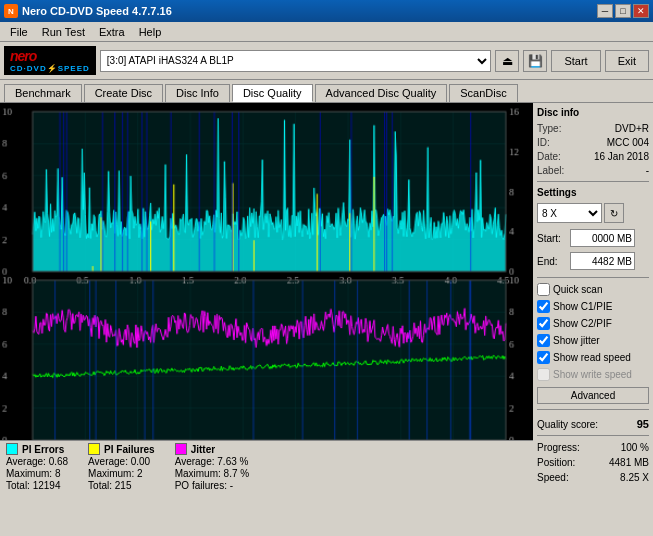 Image resolution: width=653 pixels, height=536 pixels. Describe the element at coordinates (558, 448) in the screenshot. I see `progress-label: Progress:` at that location.